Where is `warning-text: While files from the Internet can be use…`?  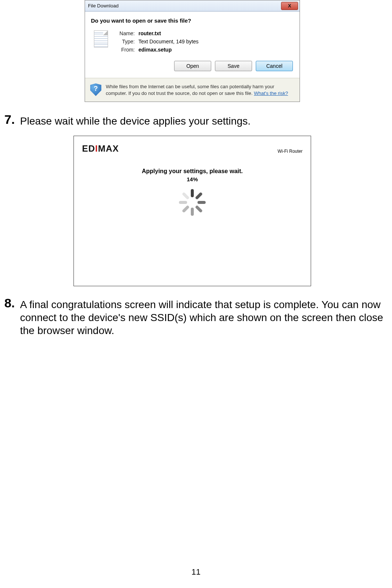 warning-text: While files from the Internet can be use… is located at coordinates (190, 90).